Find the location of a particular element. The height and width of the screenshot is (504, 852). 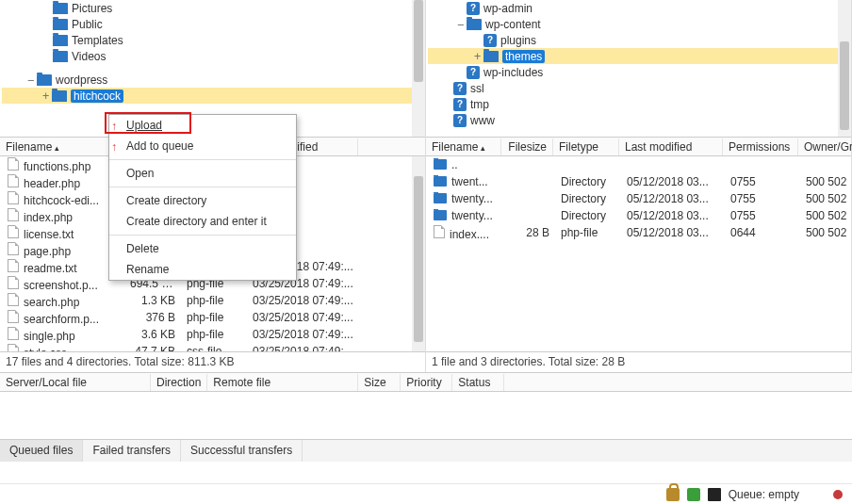

tree-label: hitchcock is located at coordinates (97, 96).